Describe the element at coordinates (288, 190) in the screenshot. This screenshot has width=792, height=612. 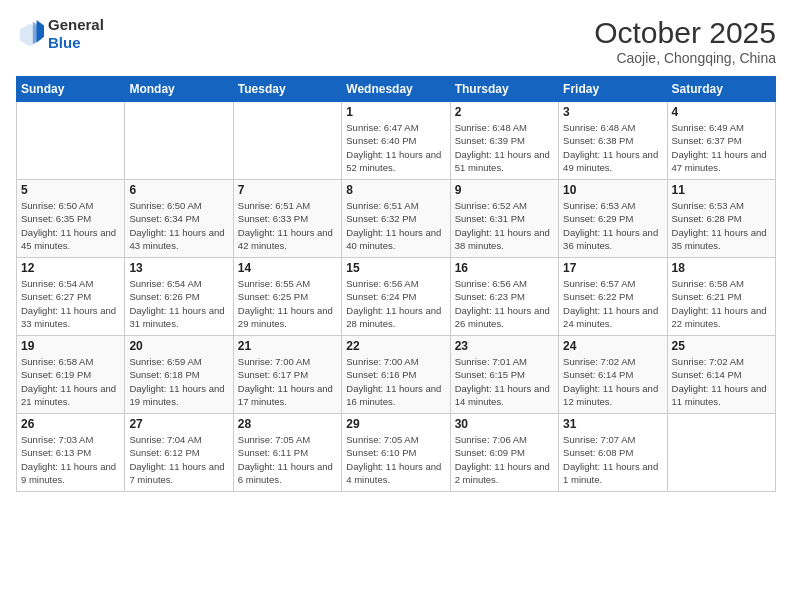
I see `day-number: 7` at that location.